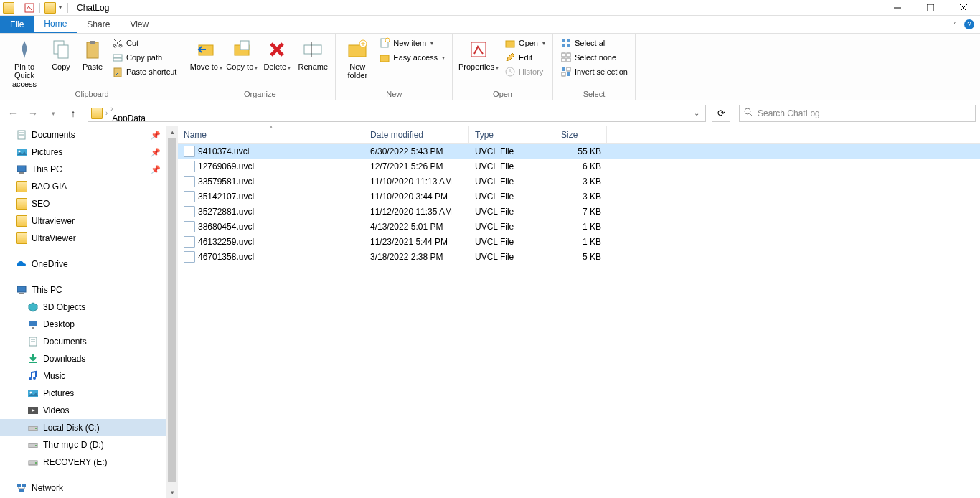 The width and height of the screenshot is (980, 498). Describe the element at coordinates (89, 204) in the screenshot. I see `nav-quick-item: SEO` at that location.